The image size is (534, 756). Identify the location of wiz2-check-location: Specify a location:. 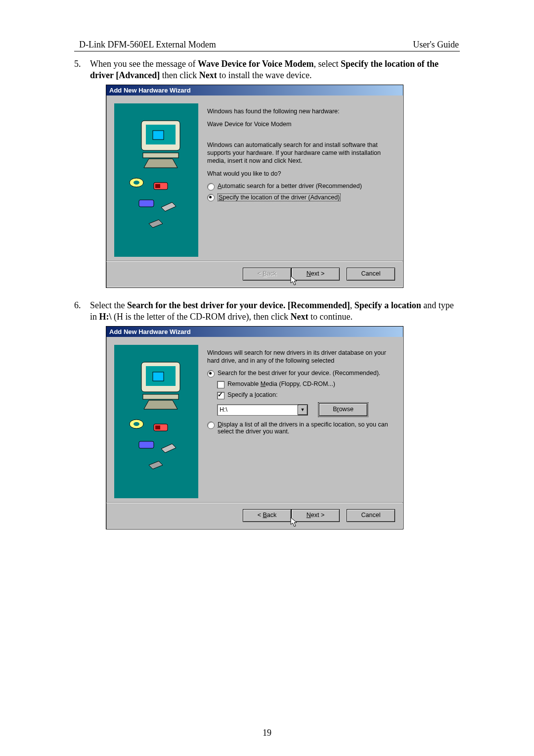
(305, 395).